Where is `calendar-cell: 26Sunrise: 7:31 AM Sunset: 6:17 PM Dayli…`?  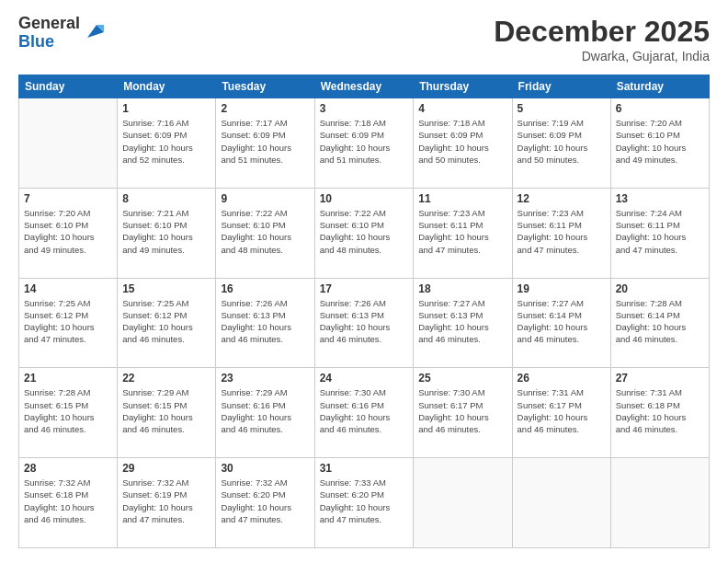
calendar-cell: 26Sunrise: 7:31 AM Sunset: 6:17 PM Dayli… is located at coordinates (561, 413).